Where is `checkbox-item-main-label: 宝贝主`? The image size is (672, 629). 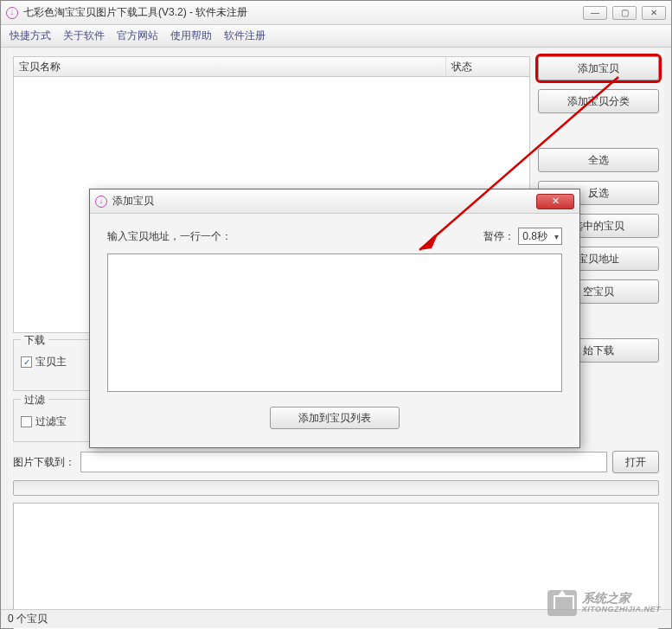 checkbox-item-main-label: 宝贝主 is located at coordinates (51, 362).